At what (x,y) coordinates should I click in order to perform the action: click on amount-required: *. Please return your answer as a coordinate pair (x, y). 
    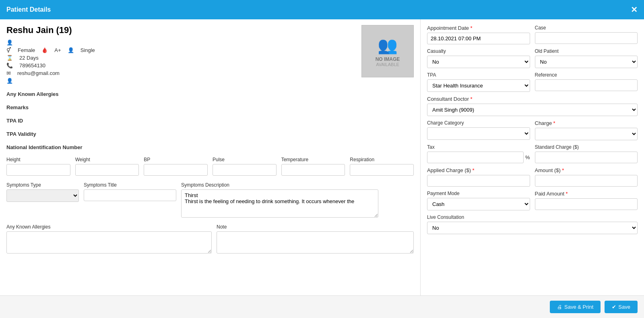
    Looking at the image, I should click on (563, 170).